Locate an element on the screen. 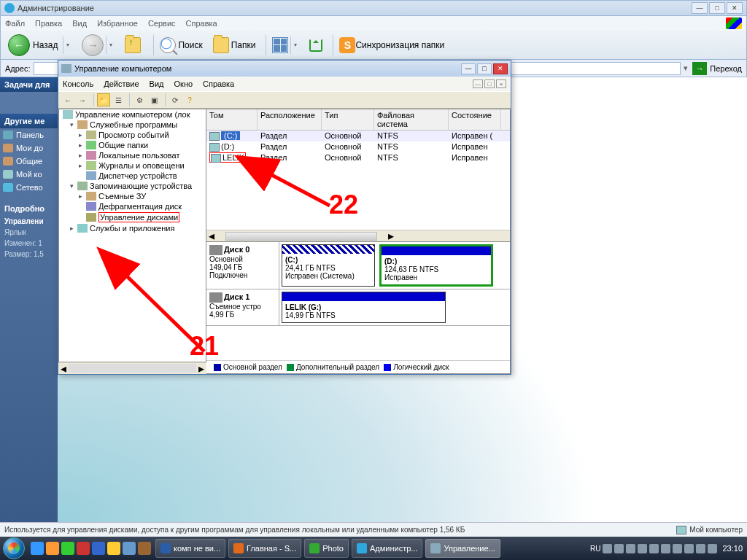 Image resolution: width=747 pixels, height=560 pixels. lp-item: Сетево is located at coordinates (29, 187).